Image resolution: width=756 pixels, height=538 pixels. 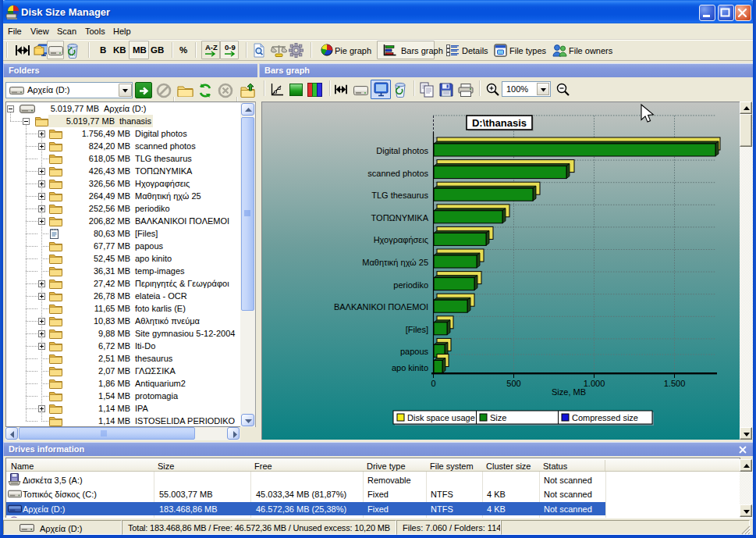 What do you see at coordinates (381, 307) in the screenshot?
I see `svg-text: ΒΑΛΚΑΝΙΚΟΙ ΠΟΛΕΜΟΙ` at bounding box center [381, 307].